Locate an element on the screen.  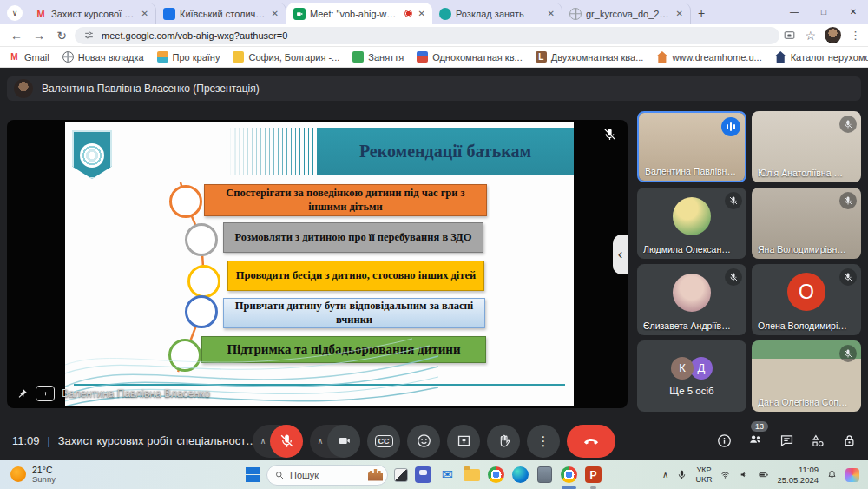
participant-name: Олена Володимирівн... is located at coordinates (804, 326).